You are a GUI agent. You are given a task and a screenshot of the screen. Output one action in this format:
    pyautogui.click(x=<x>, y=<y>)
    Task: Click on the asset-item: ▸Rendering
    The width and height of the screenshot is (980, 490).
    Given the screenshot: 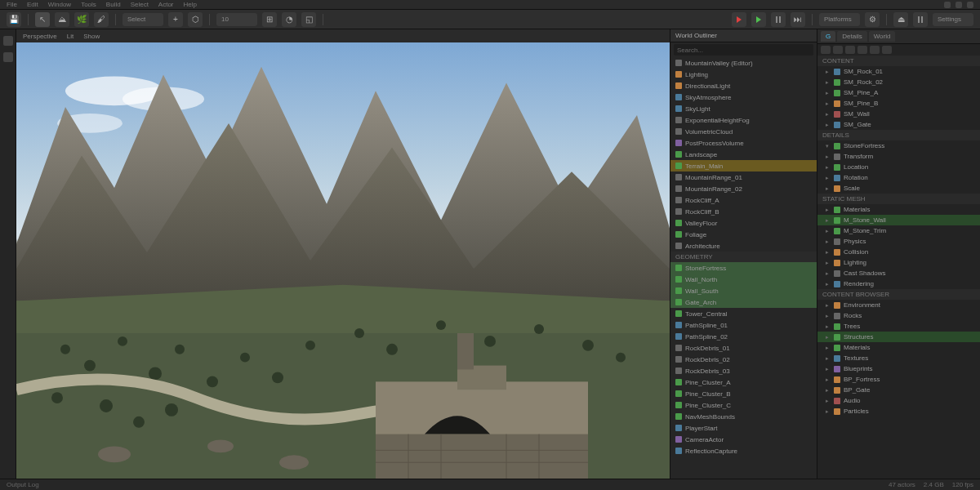 What is the action you would take?
    pyautogui.click(x=898, y=284)
    